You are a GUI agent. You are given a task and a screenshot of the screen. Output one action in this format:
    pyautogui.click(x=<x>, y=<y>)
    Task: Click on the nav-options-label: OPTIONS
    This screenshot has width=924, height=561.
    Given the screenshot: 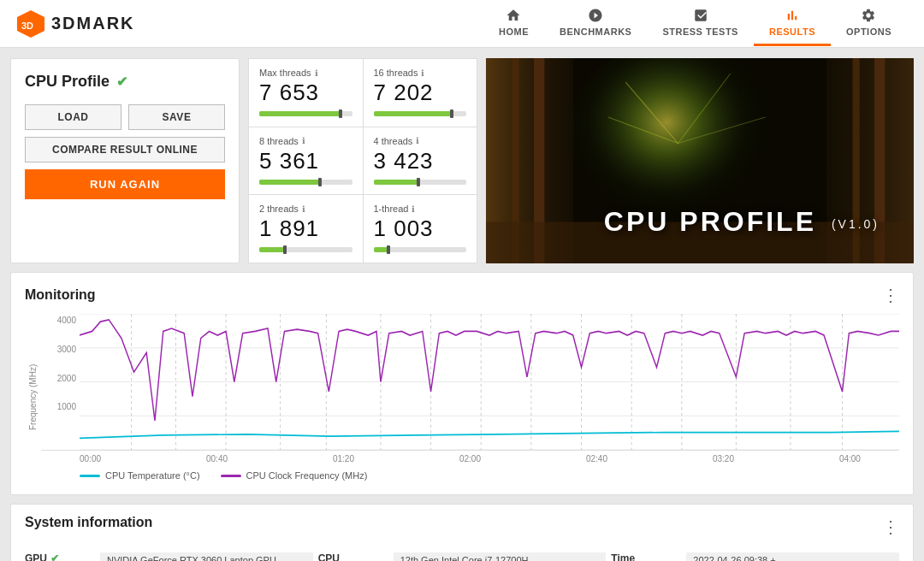 What is the action you would take?
    pyautogui.click(x=869, y=32)
    